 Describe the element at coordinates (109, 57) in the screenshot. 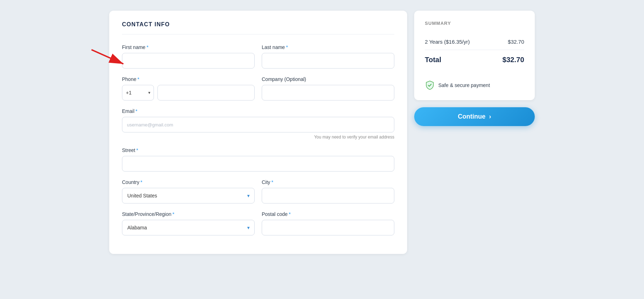

I see `arrow-indicator` at that location.